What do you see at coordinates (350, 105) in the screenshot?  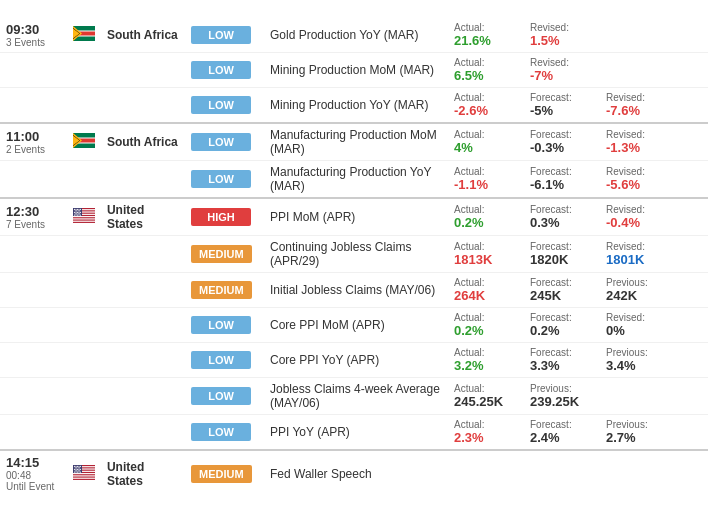 I see `event-name: Mining Production YoY (MAR)` at bounding box center [350, 105].